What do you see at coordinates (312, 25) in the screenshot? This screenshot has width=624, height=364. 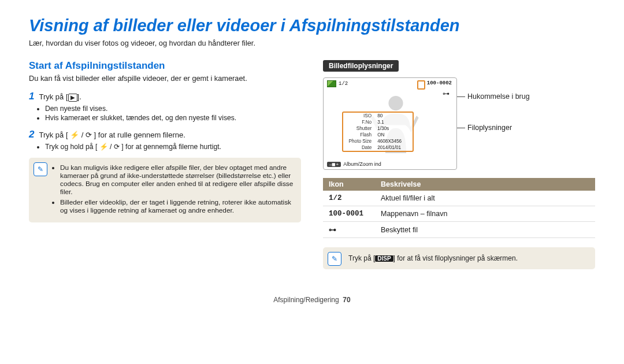 I see `page-title: Visning af billeder eller videoer i Afsp…` at bounding box center [312, 25].